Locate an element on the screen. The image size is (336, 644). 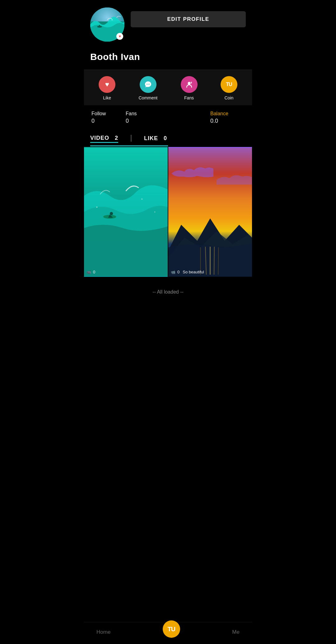
balance-label: Balance is located at coordinates (219, 114).